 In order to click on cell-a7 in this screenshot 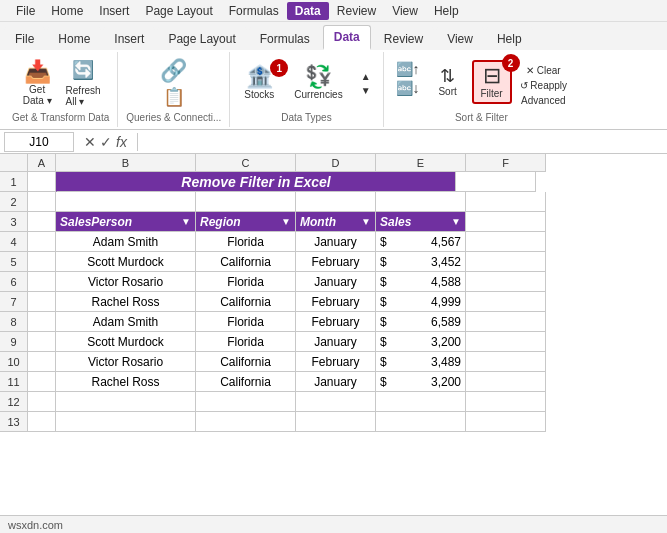, I will do `click(42, 302)`.